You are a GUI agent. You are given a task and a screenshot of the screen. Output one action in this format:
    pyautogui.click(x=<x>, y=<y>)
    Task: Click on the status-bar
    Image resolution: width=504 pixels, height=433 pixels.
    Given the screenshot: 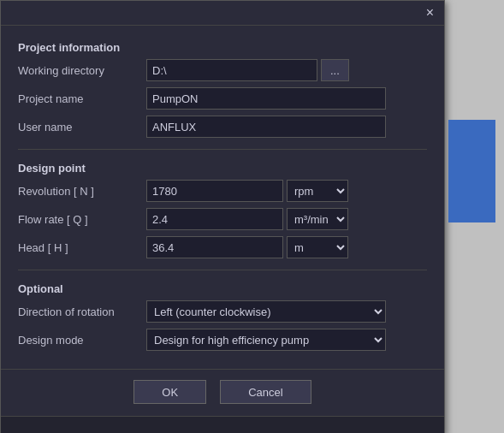 What is the action you would take?
    pyautogui.click(x=222, y=424)
    